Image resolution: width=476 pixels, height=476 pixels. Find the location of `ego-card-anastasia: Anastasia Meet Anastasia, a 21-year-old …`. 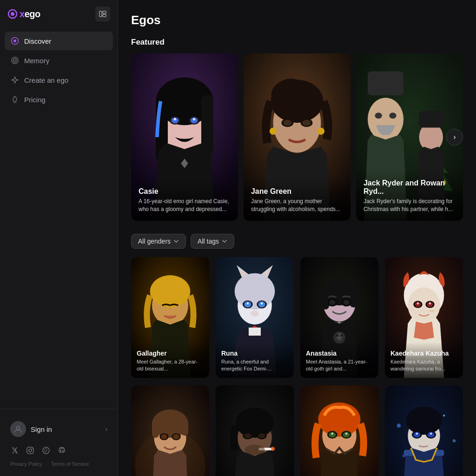

ego-card-anastasia: Anastasia Meet Anastasia, a 21-year-old … is located at coordinates (339, 317).